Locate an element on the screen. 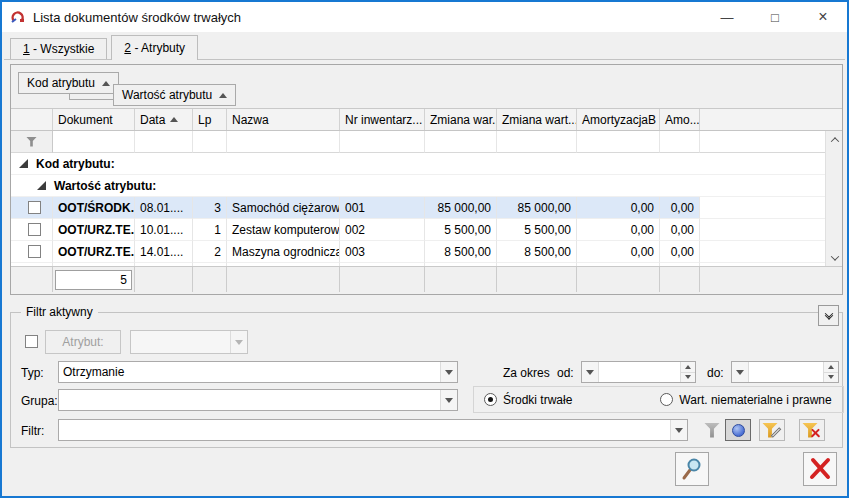  cell-zmiana-wartosci-1: 8 500,00 is located at coordinates (461, 252).